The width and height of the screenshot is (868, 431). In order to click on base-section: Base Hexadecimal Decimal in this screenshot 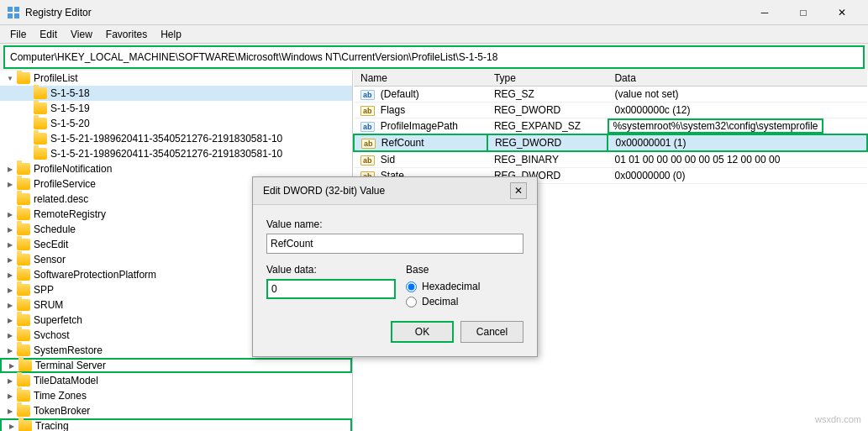, I will do `click(465, 286)`.